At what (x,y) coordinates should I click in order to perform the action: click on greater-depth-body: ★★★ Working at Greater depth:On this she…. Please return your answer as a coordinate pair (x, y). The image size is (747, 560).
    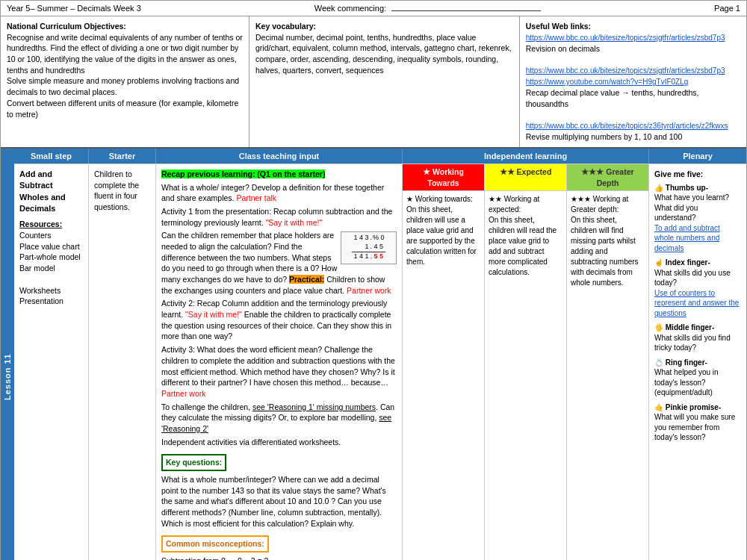
    Looking at the image, I should click on (608, 376).